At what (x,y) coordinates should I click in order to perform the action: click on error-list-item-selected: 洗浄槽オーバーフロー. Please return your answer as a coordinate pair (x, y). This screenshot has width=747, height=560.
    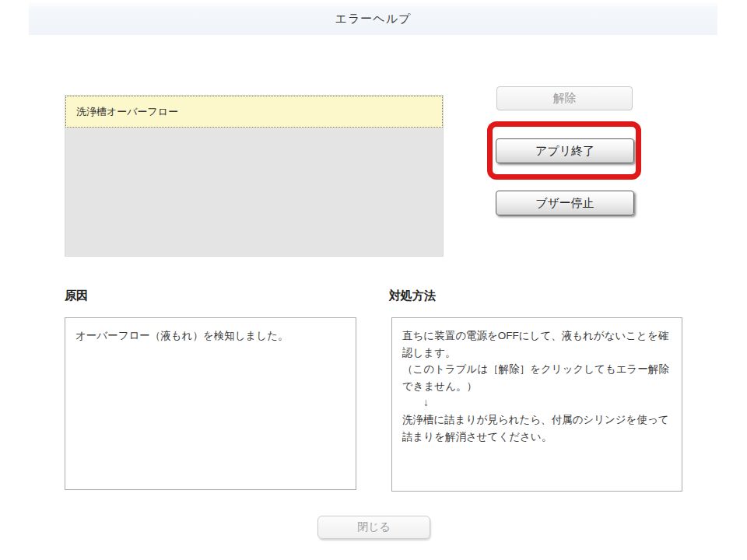
    Looking at the image, I should click on (254, 112).